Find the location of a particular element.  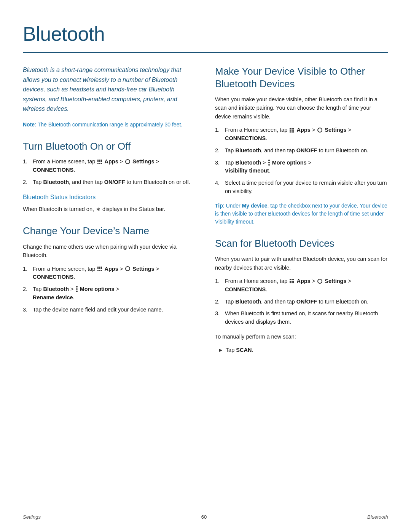

change-name-intro: Change the name others use when pairing … is located at coordinates (110, 251).